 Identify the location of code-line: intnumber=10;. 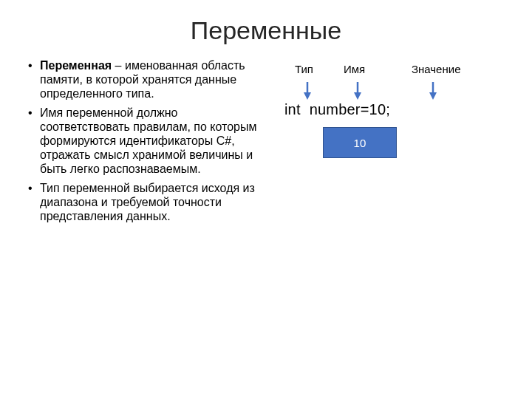
(390, 109).